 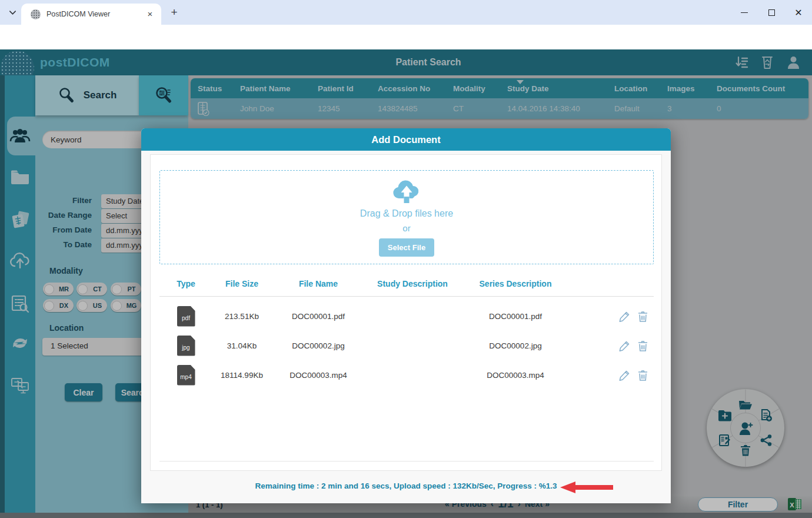 I want to click on fcol-file-size: File Size, so click(x=242, y=284).